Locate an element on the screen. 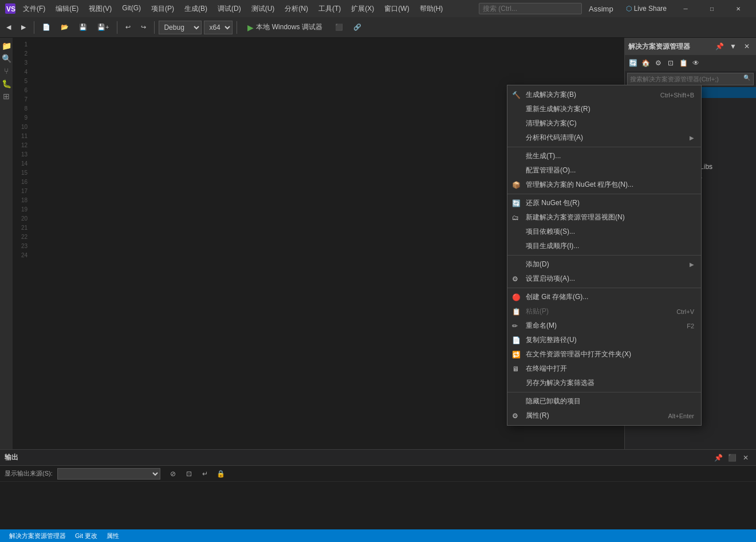  title-search-input is located at coordinates (530, 9).